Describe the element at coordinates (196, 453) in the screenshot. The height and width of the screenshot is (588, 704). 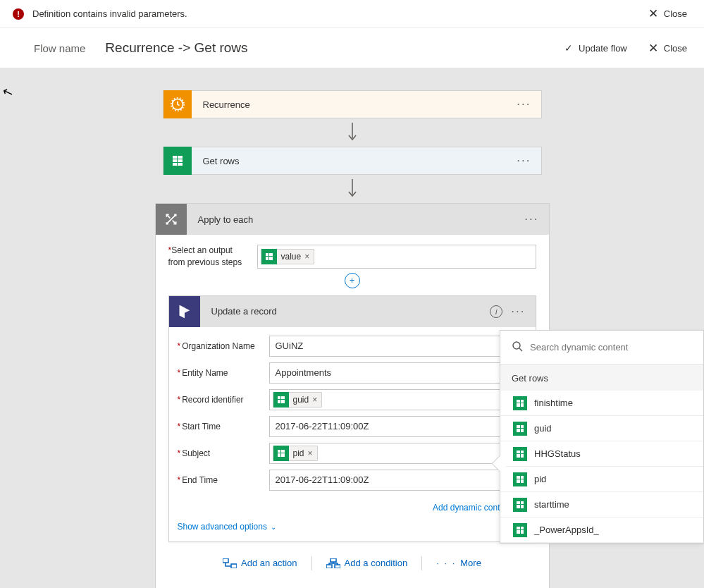
I see `subject-label: Subject` at that location.